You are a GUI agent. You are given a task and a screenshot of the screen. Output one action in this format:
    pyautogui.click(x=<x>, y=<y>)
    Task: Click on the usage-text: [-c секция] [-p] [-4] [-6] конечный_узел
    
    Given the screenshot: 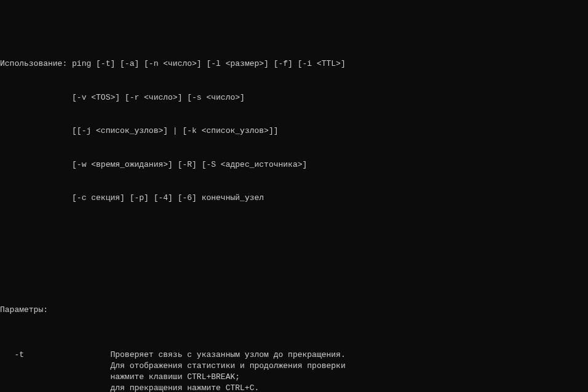 What is the action you would take?
    pyautogui.click(x=168, y=198)
    